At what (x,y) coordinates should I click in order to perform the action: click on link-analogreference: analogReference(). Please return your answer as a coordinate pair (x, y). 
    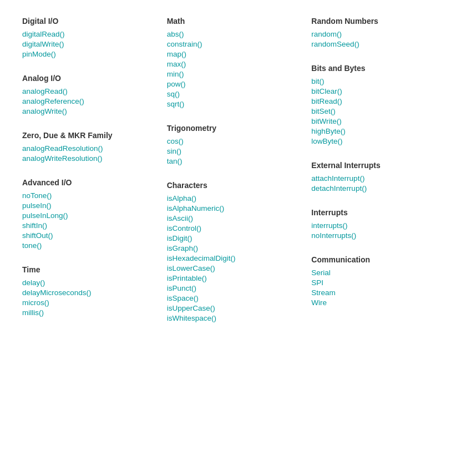
    Looking at the image, I should click on (83, 101).